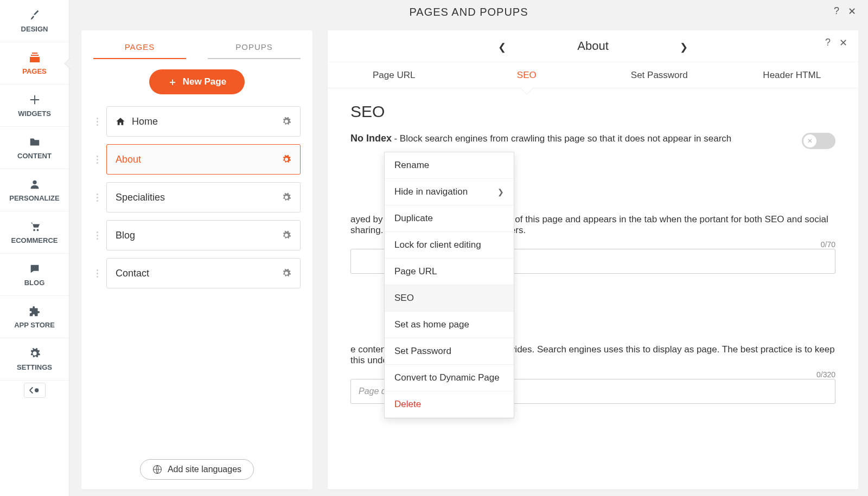  I want to click on ctx-item-delete: Delete, so click(449, 404).